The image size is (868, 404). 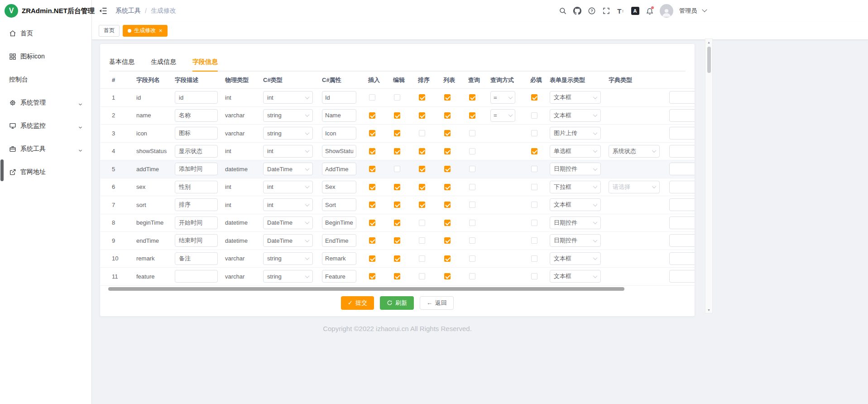 I want to click on app-logo: V ZRAdmin.NET后台管理, so click(x=46, y=11).